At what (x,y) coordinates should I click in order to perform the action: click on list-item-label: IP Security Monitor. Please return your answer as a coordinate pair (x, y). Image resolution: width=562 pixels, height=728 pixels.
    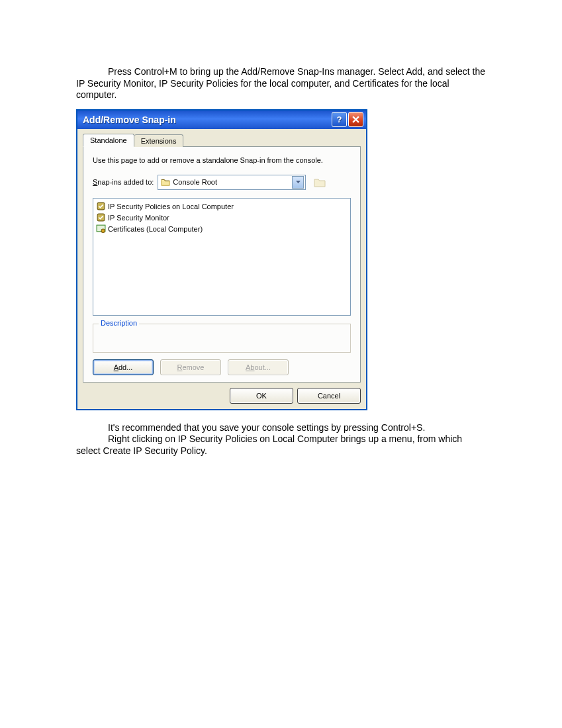
    Looking at the image, I should click on (139, 218).